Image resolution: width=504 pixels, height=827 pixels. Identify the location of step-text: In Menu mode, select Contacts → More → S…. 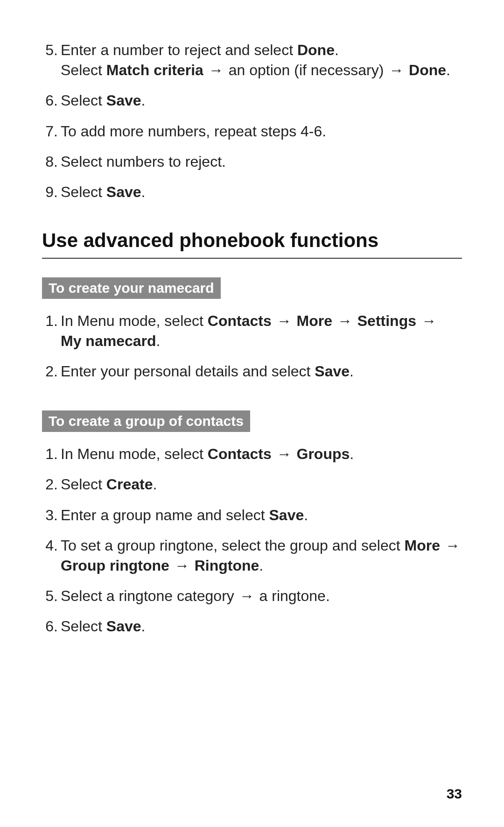
(261, 331).